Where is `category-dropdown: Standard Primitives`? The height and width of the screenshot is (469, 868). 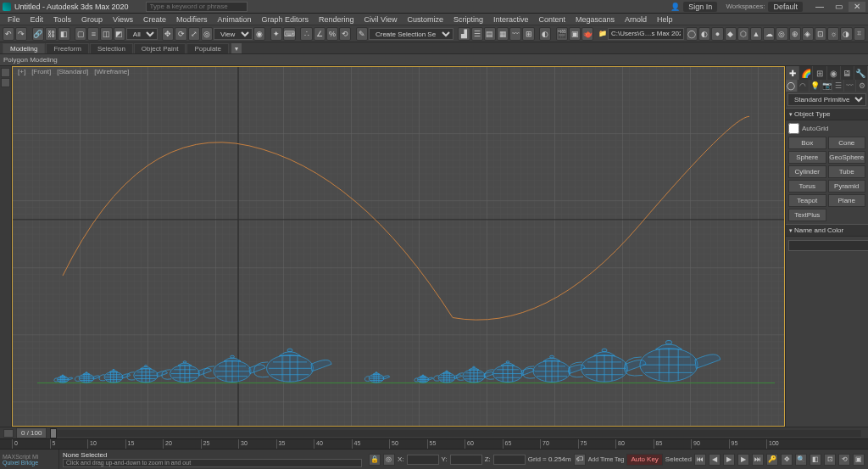 category-dropdown: Standard Primitives is located at coordinates (827, 100).